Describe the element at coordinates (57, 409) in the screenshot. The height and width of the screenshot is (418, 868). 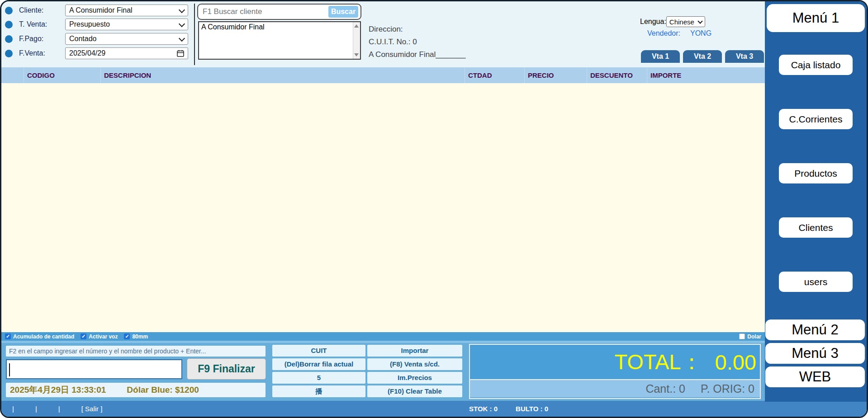
I see `status-left: | | | [ Salir ]` at that location.